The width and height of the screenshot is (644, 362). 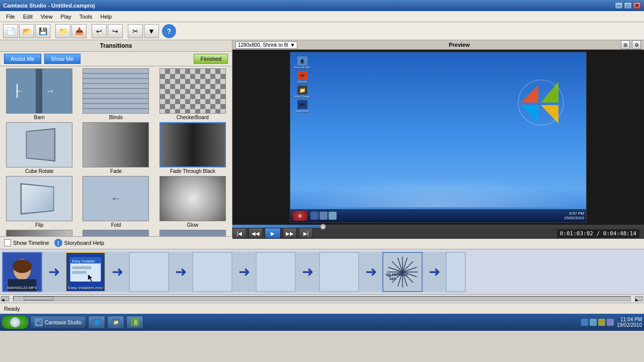 I want to click on storyboard-transition-7: ➜, so click(x=434, y=272).